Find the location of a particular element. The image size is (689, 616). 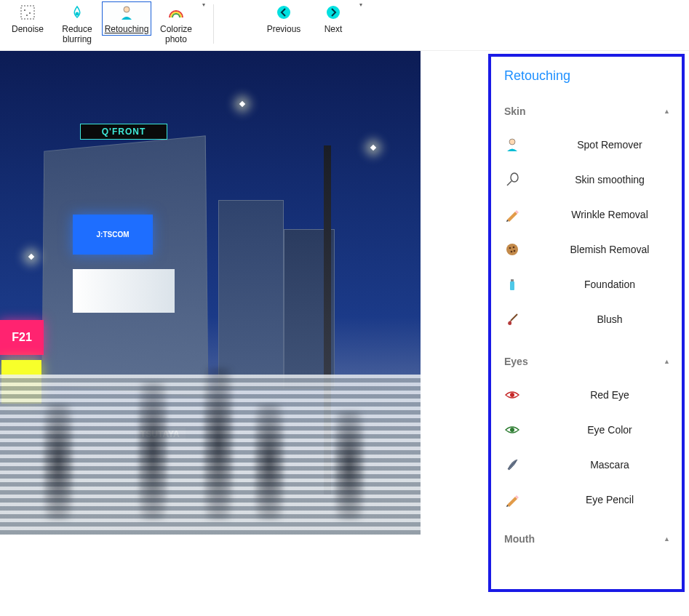

tool-label: Blush is located at coordinates (610, 319).